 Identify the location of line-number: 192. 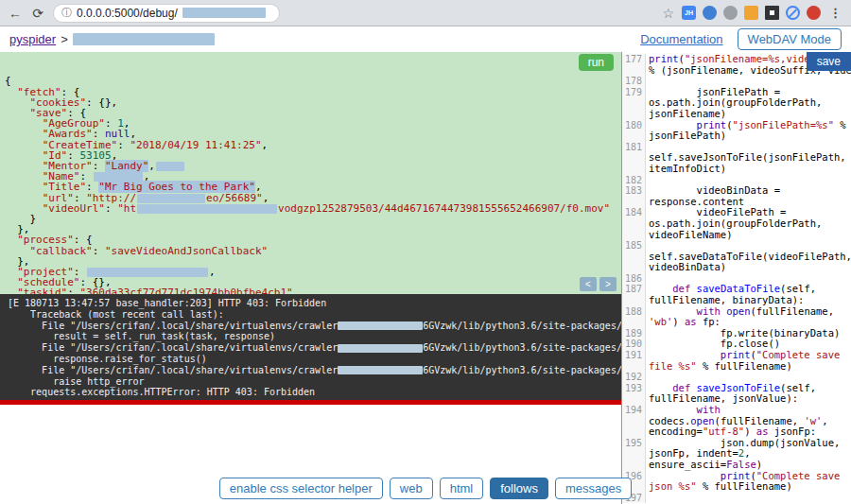
(634, 377).